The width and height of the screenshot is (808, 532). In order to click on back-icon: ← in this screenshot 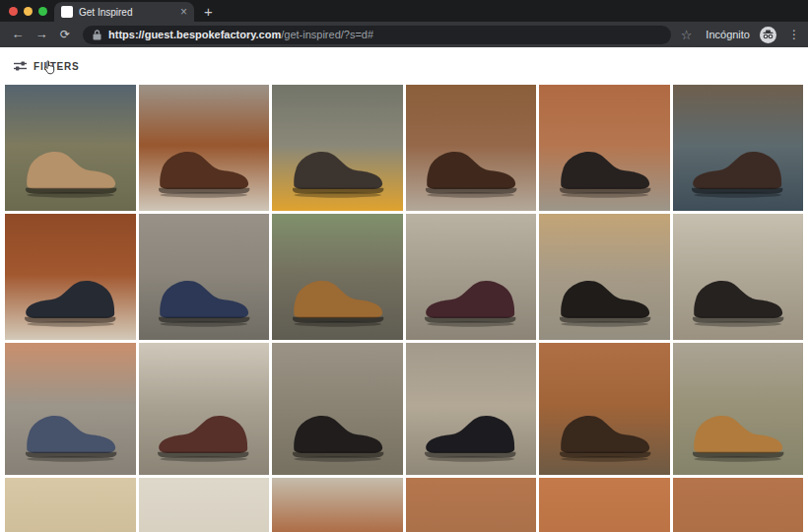, I will do `click(18, 34)`.